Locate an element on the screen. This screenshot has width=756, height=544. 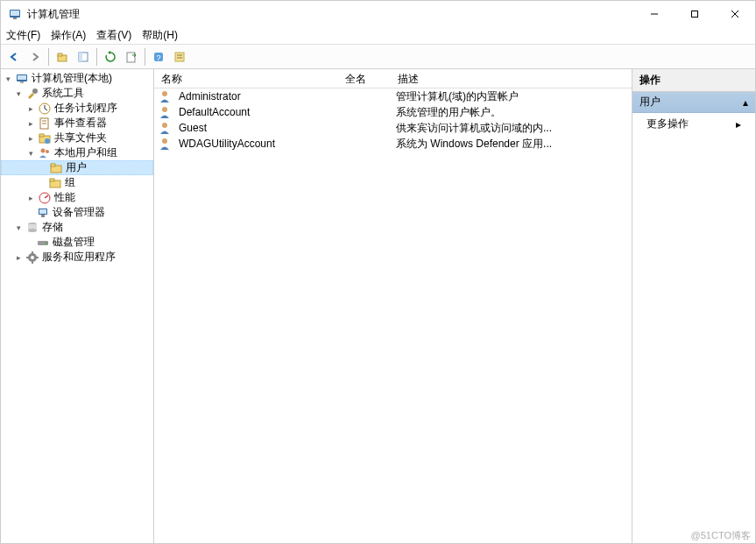
minimize-button is located at coordinates (654, 14).